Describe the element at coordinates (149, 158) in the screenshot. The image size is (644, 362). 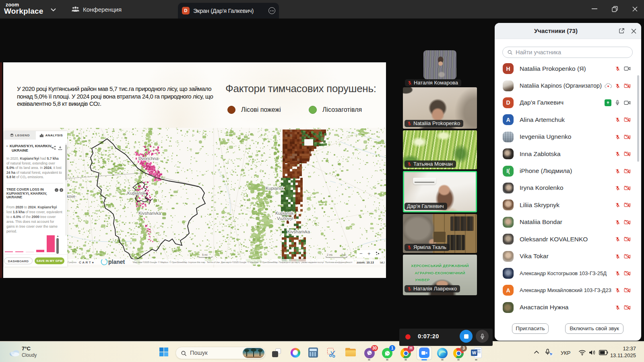
I see `svg-text: Dvorichna` at that location.